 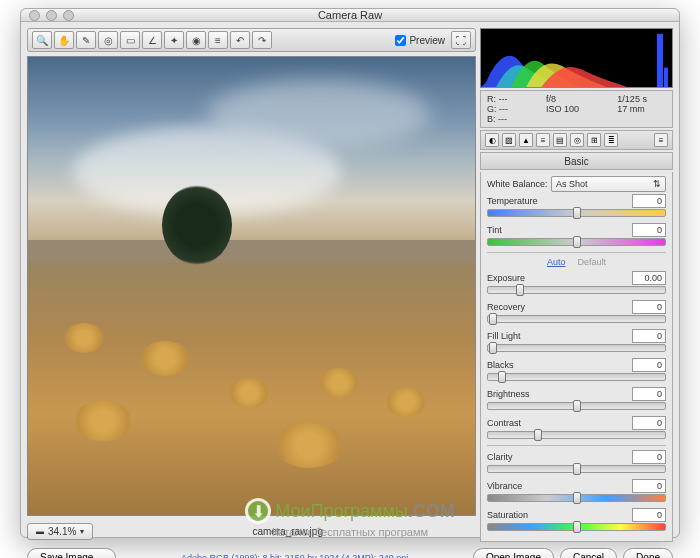 What do you see at coordinates (649, 365) in the screenshot?
I see `blacks-value: 0` at bounding box center [649, 365].